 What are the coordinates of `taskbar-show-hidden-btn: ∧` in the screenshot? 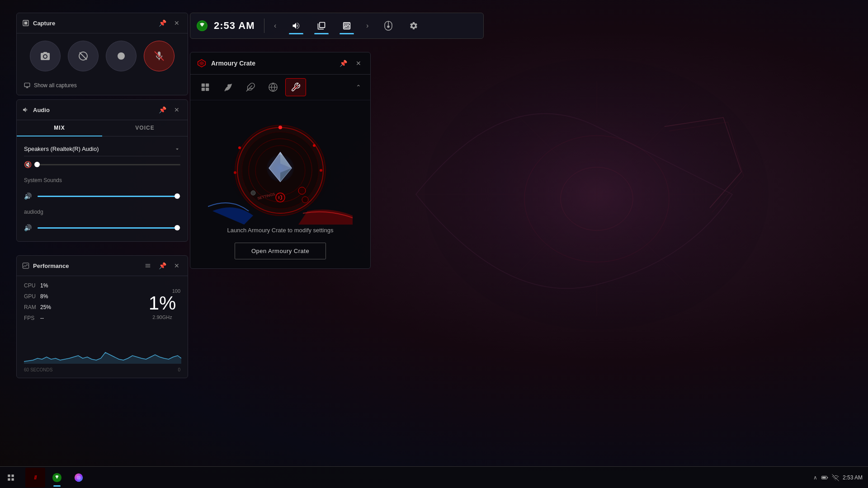 It's located at (816, 478).